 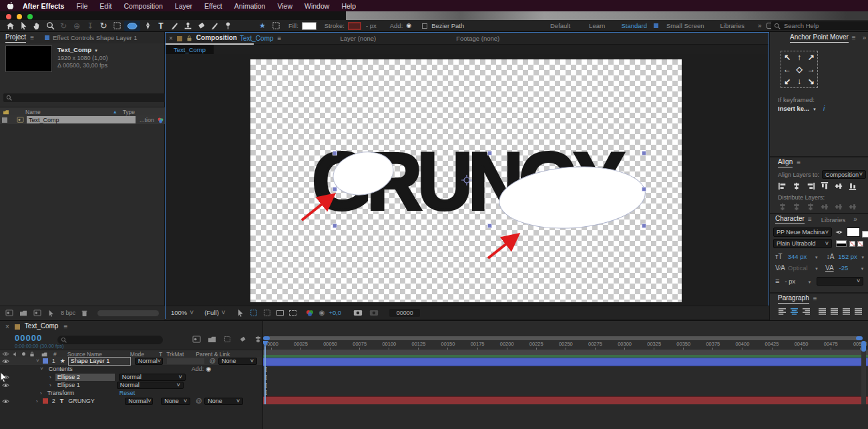 I want to click on anchor-arrow-button: ↘, so click(x=811, y=81).